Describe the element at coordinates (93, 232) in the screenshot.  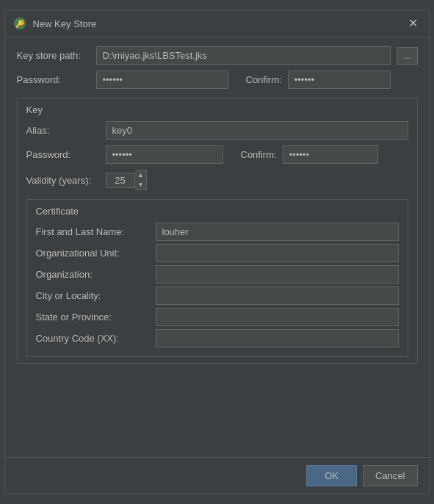
I see `first-last-label: First and Last Name:` at that location.